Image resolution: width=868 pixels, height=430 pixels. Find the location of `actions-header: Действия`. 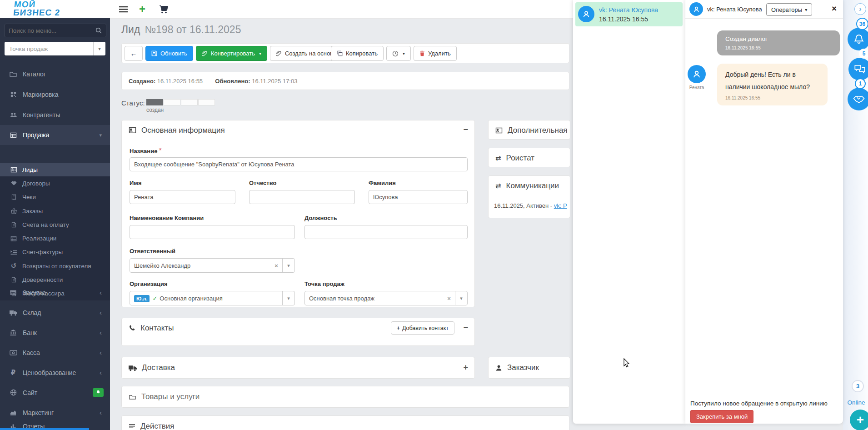

actions-header: Действия is located at coordinates (345, 423).